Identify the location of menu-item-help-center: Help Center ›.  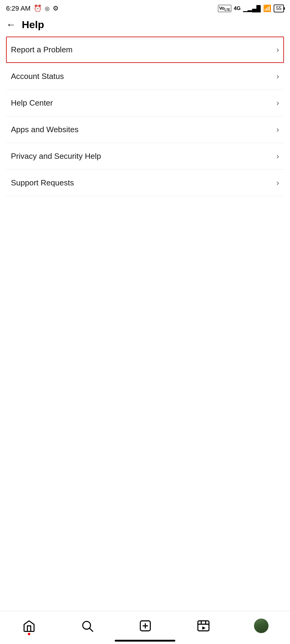
(145, 103).